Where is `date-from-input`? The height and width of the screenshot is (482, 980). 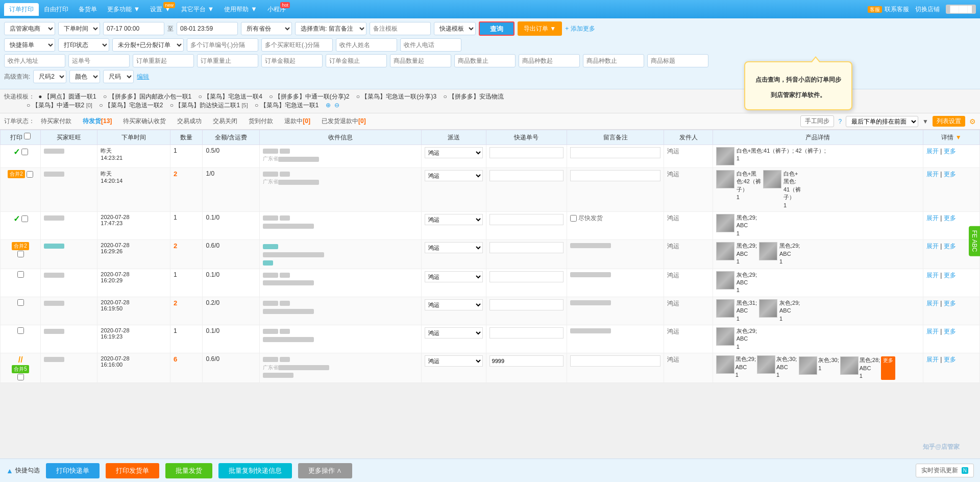
date-from-input is located at coordinates (134, 29).